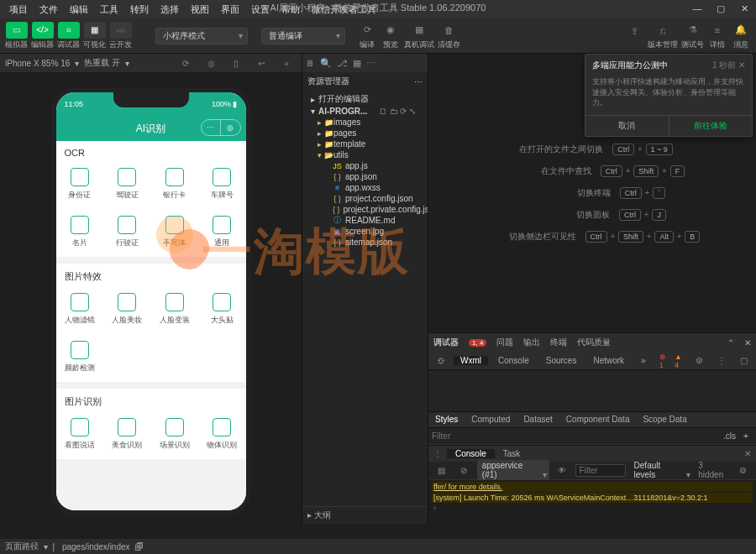 This screenshot has height=554, width=756. I want to click on file-tree-item: #app.wxss, so click(365, 188).